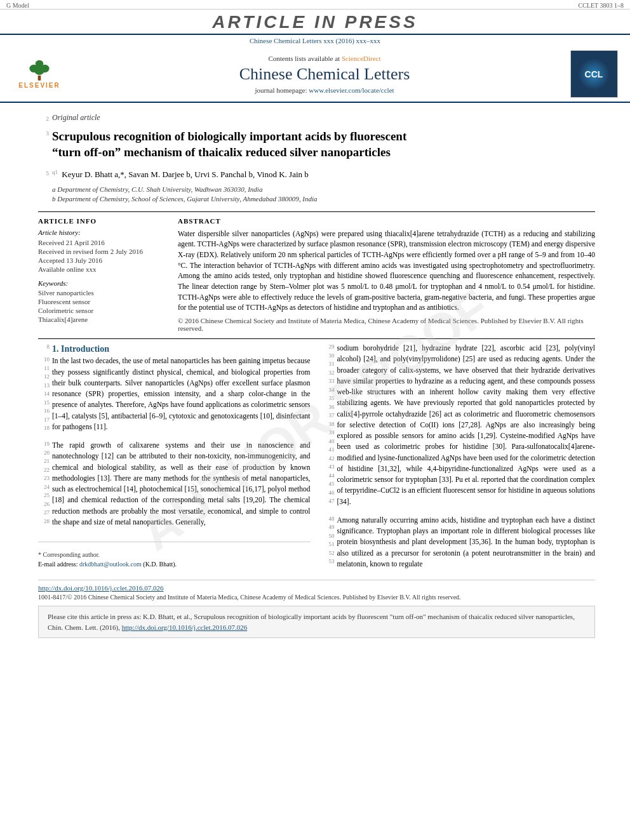  Describe the element at coordinates (386, 274) in the screenshot. I see `abstract-col: ABSTRACT Water dispersible silver nanopa…` at that location.